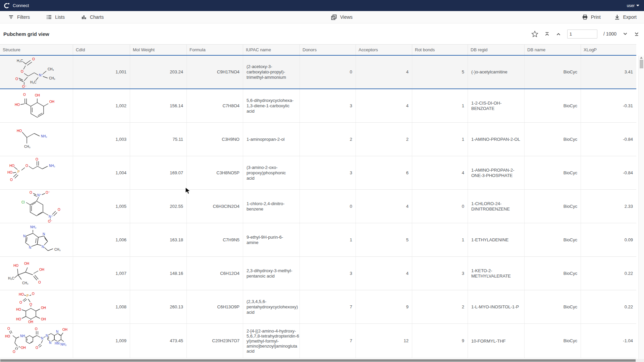 This screenshot has height=362, width=644. Describe the element at coordinates (641, 64) in the screenshot. I see `vertical-scrollbar-thumb` at that location.